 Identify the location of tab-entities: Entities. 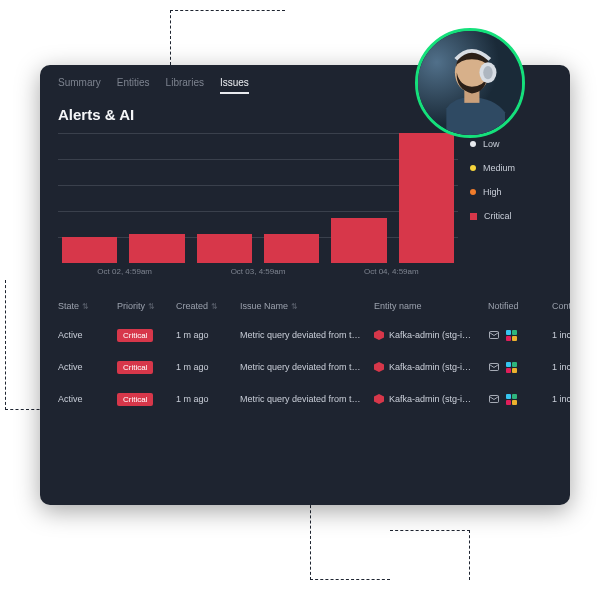
(134, 86).